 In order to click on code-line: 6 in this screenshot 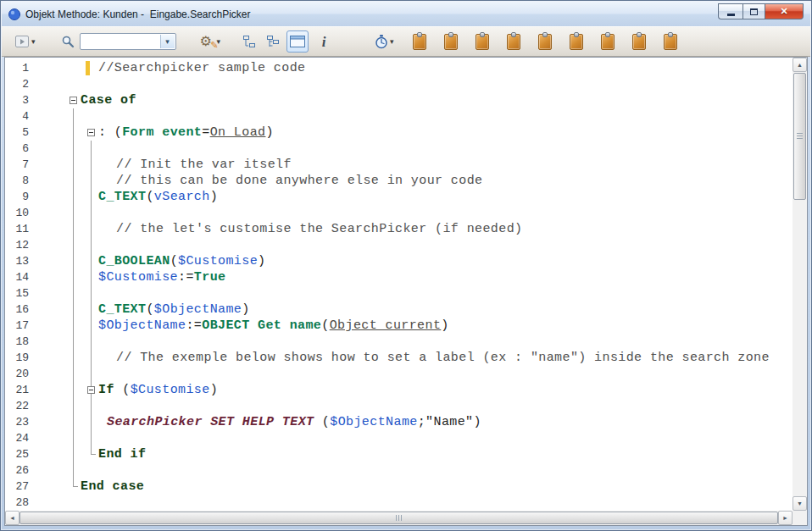, I will do `click(398, 149)`.